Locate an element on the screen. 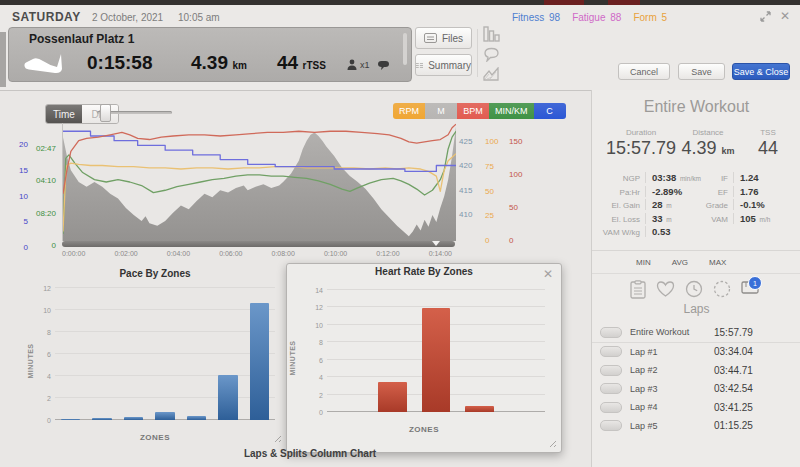 The image size is (800, 467). tss-unit: rTSS is located at coordinates (314, 66).